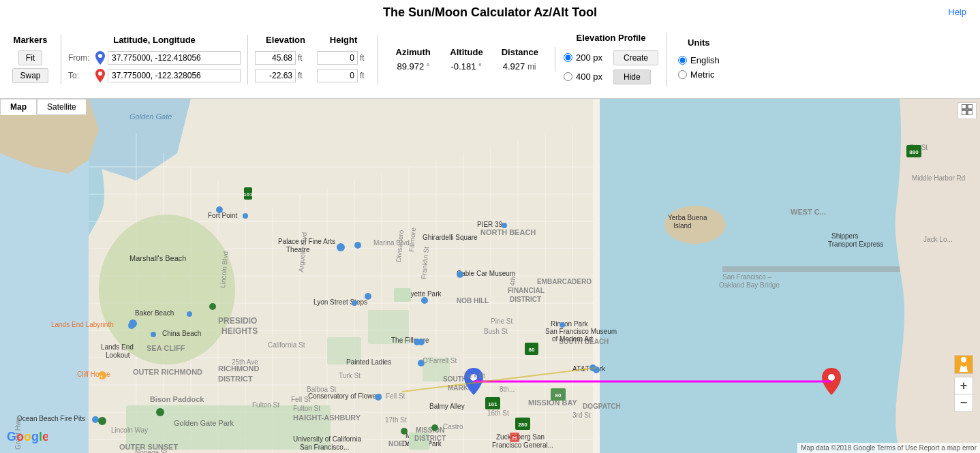  What do you see at coordinates (747, 277) in the screenshot?
I see `svg-text: San Francisco –` at bounding box center [747, 277].